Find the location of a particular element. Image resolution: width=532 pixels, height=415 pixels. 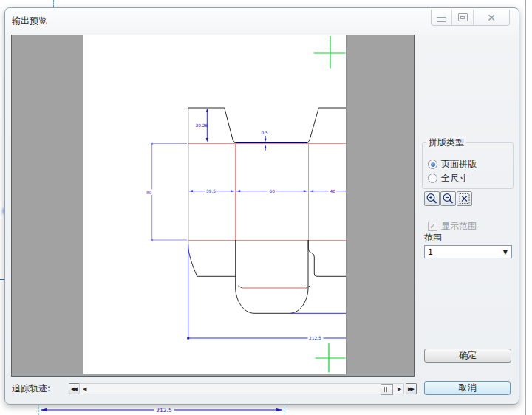

background-window-edge is located at coordinates (526, 208).